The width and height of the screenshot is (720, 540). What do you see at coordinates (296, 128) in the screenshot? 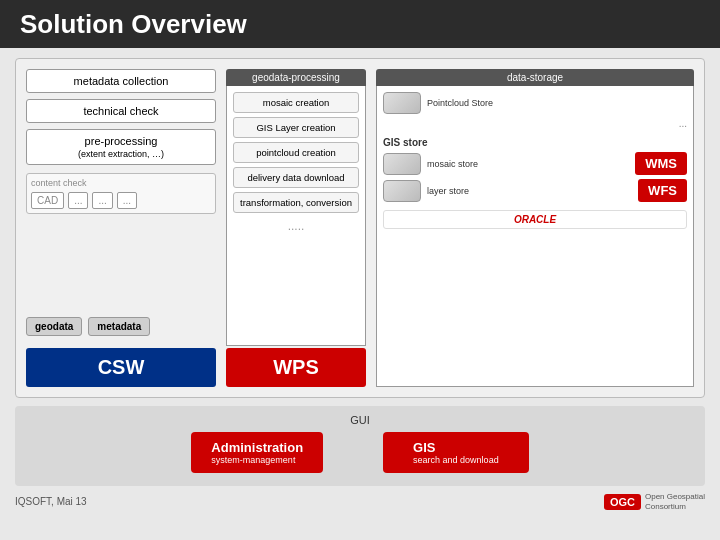
I see `gis-layer-creation-box: GIS Layer creation` at bounding box center [296, 128].